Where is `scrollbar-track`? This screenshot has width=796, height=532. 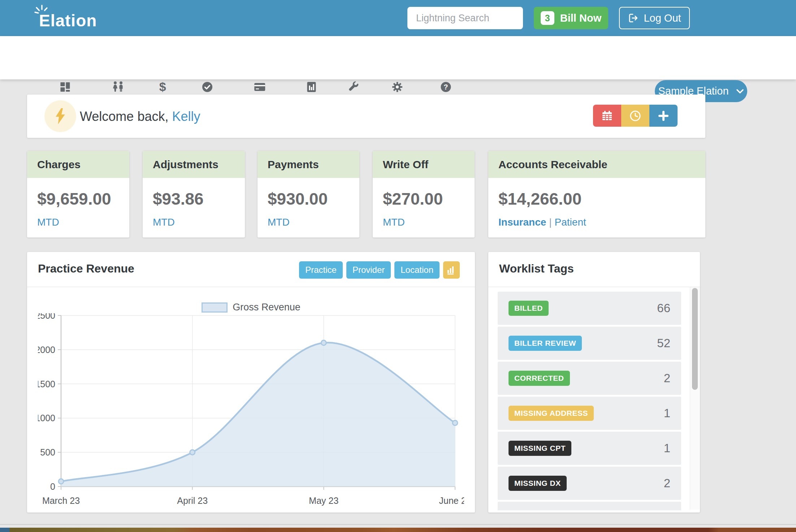 scrollbar-track is located at coordinates (695, 398).